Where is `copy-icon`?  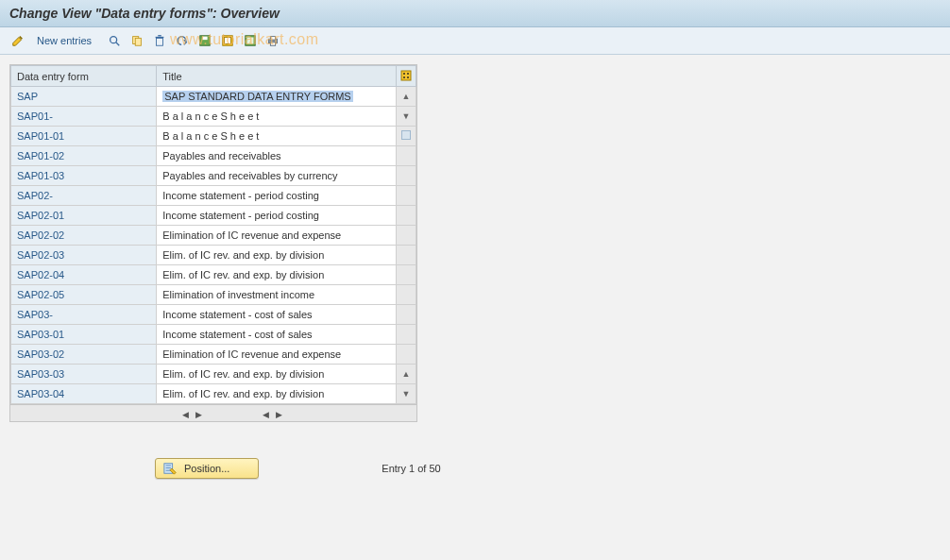 copy-icon is located at coordinates (137, 41).